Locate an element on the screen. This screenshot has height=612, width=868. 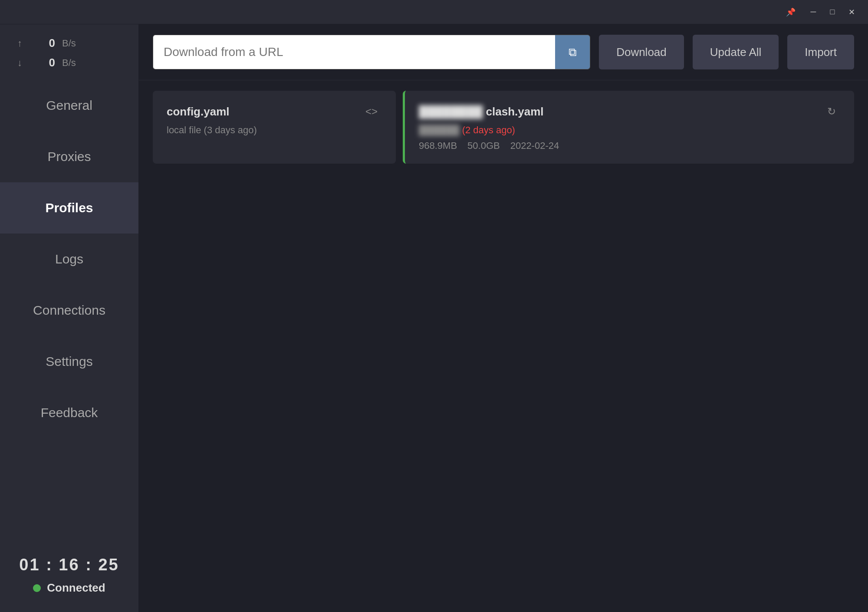
clash-refresh-button: ↻ is located at coordinates (832, 112).